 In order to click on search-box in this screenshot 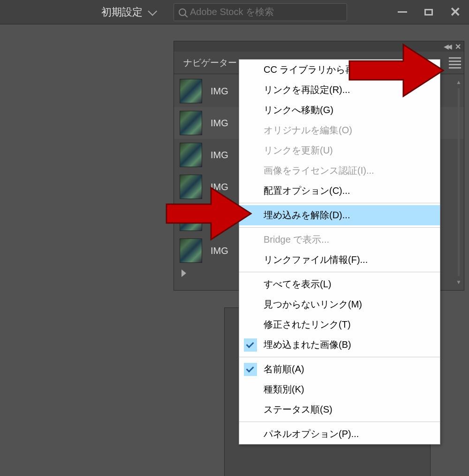, I will do `click(260, 12)`.